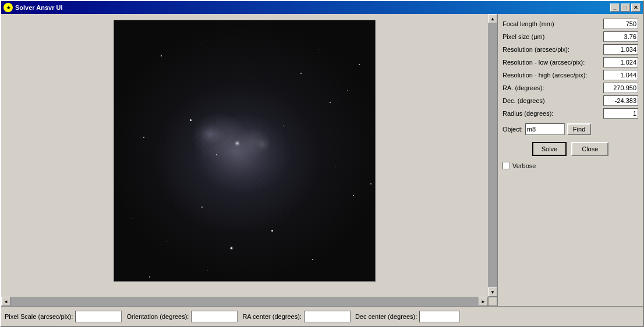  Describe the element at coordinates (571, 149) in the screenshot. I see `action-buttons-row: Solve Close` at that location.